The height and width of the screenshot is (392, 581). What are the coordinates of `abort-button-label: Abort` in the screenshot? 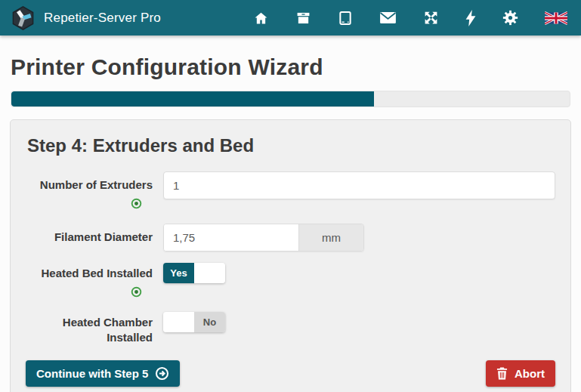 It's located at (530, 373).